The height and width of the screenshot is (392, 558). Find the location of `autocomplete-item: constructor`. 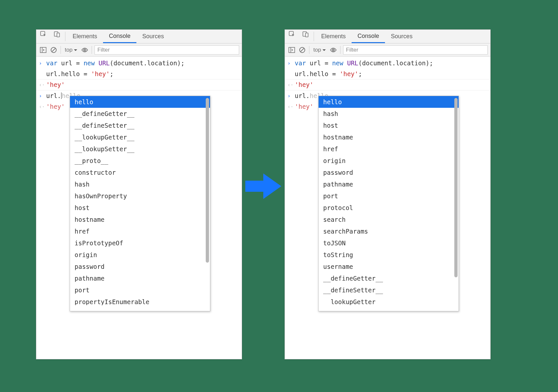

autocomplete-item: constructor is located at coordinates (140, 172).